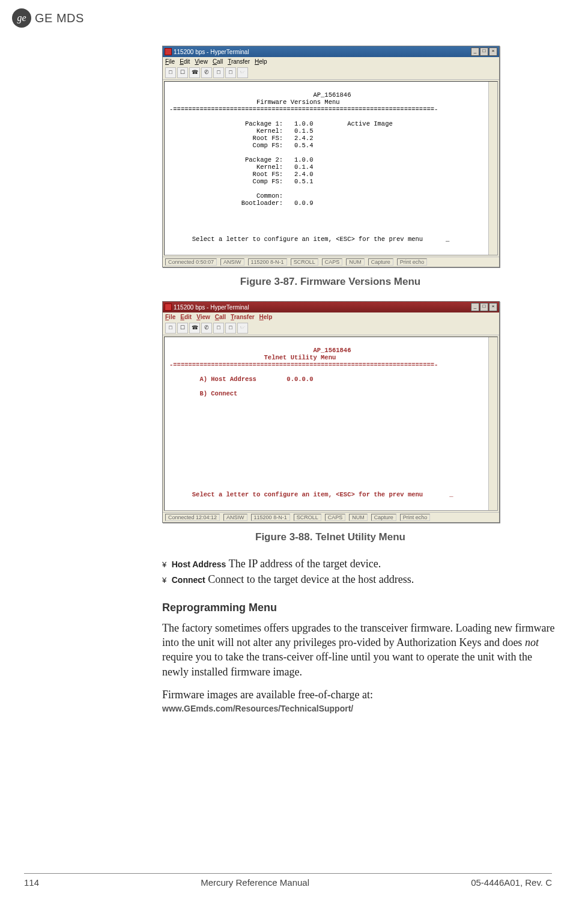 The image size is (588, 902). I want to click on hyperterminal-window-1: 115200 bps - HyperTerminal _ □ × File Ed…, so click(331, 156).